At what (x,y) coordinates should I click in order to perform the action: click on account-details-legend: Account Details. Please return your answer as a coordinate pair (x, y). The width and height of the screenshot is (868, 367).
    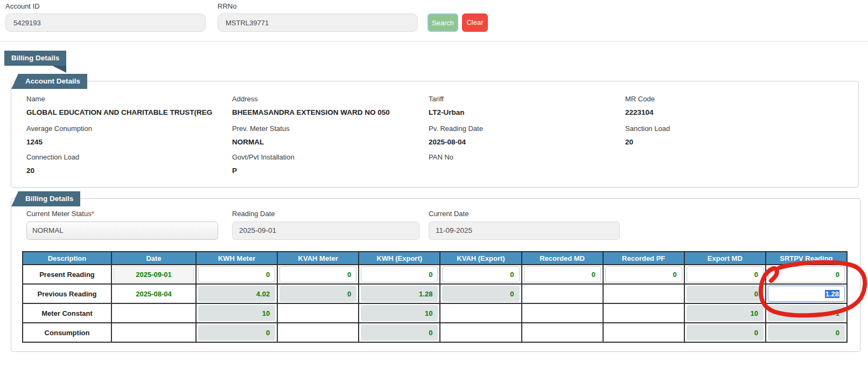
    Looking at the image, I should click on (53, 81).